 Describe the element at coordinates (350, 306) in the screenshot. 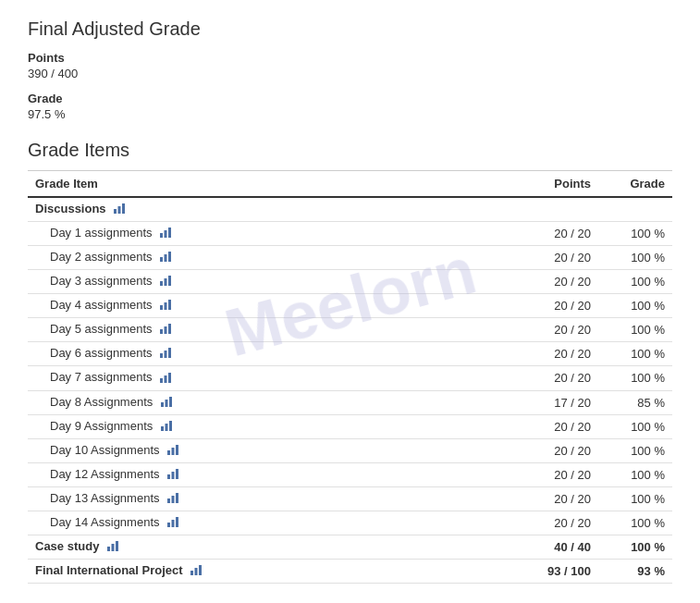

I see `item-row: Day 4 assignments 20 / 20100 %` at that location.